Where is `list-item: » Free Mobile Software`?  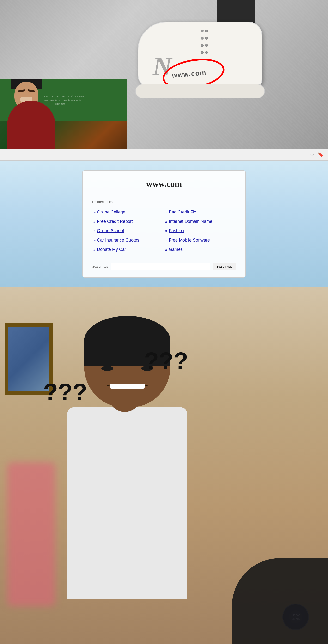 list-item: » Free Mobile Software is located at coordinates (200, 240).